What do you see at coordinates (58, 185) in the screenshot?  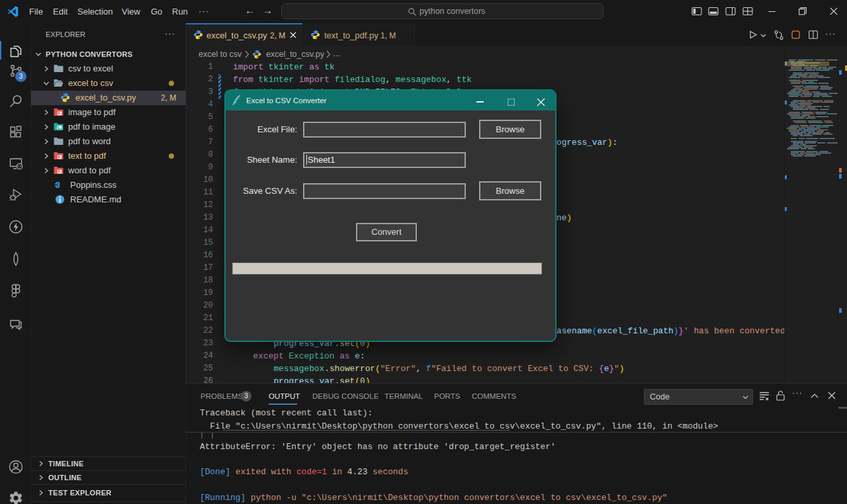 I see `svg-text: 3` at bounding box center [58, 185].